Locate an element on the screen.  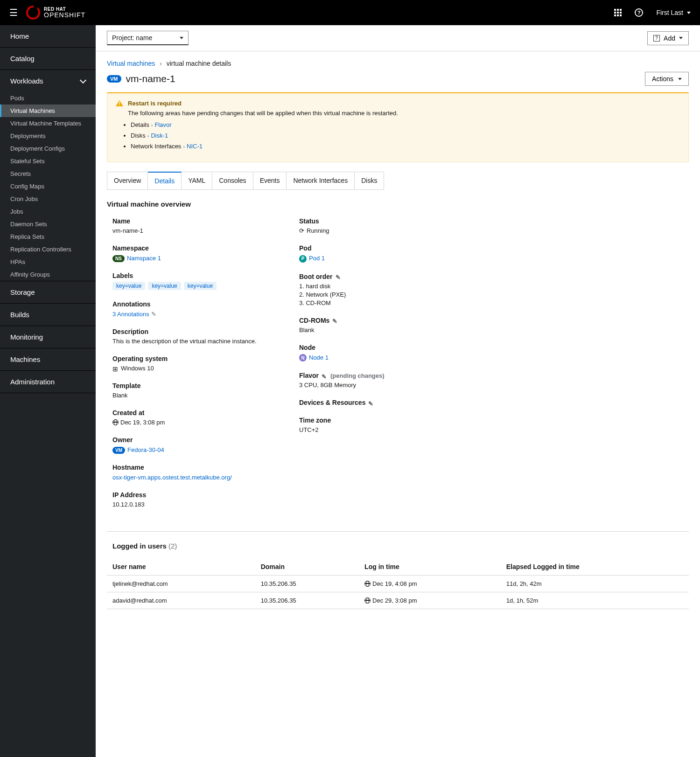
tab-bar: OverviewDetailsYAMLConsolesEventsNetwork… is located at coordinates (245, 181).